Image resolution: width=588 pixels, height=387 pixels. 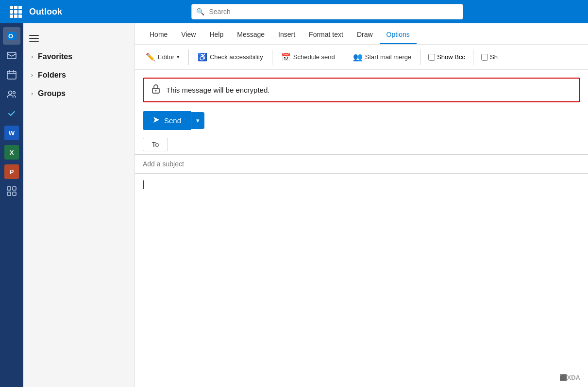 What do you see at coordinates (294, 12) in the screenshot?
I see `title-bar: Outlook 🔍` at bounding box center [294, 12].